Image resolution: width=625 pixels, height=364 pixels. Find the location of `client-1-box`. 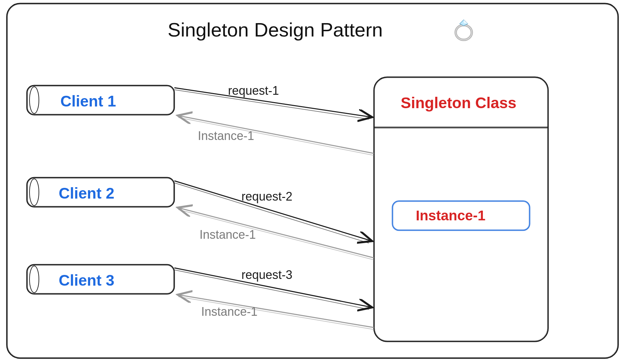

client-1-box is located at coordinates (101, 100).